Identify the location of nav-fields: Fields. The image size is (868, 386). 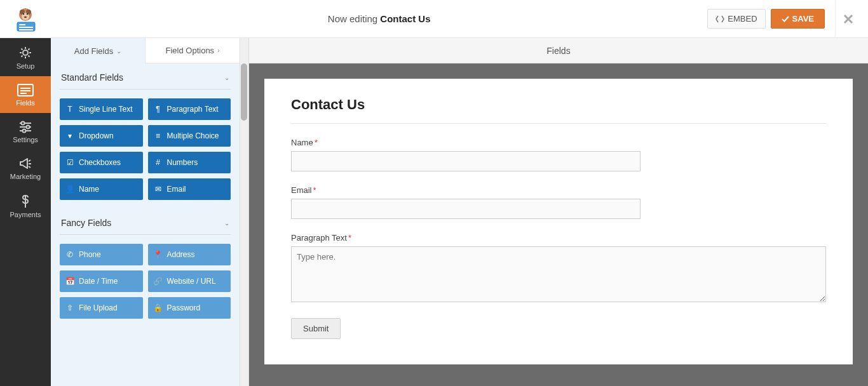
(25, 95).